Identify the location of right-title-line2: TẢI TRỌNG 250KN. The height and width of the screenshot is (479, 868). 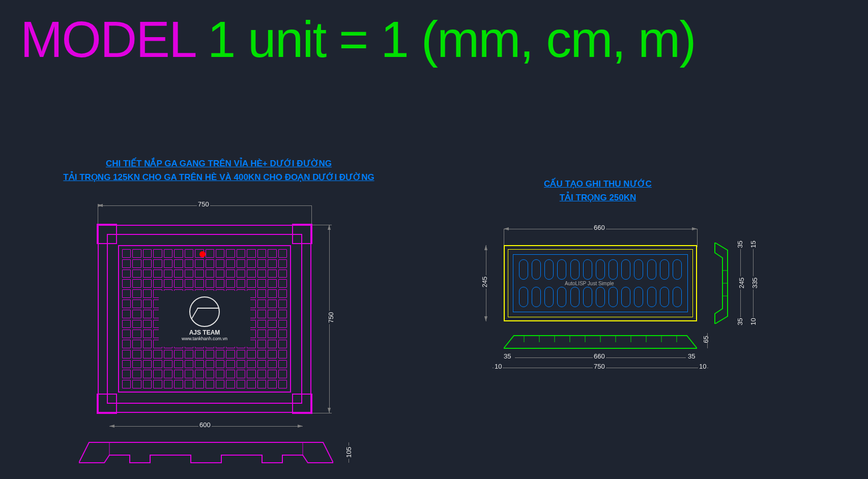
(598, 197).